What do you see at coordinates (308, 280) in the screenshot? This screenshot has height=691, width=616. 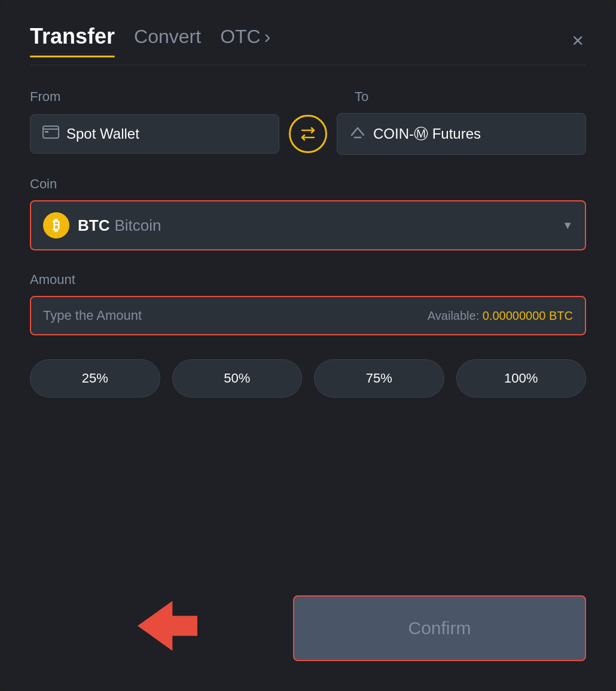 I see `amount-label: Amount` at bounding box center [308, 280].